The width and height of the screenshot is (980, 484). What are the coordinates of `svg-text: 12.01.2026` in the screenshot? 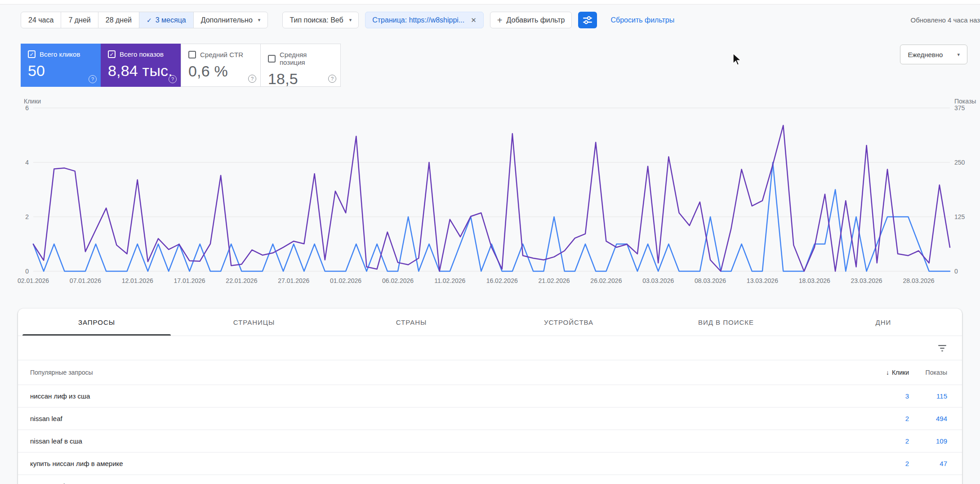 It's located at (138, 281).